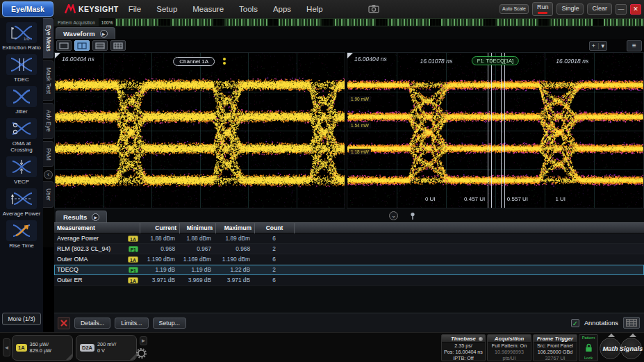 Image resolution: width=644 pixels, height=362 pixels. What do you see at coordinates (600, 8) in the screenshot?
I see `clear-button: Clear` at bounding box center [600, 8].